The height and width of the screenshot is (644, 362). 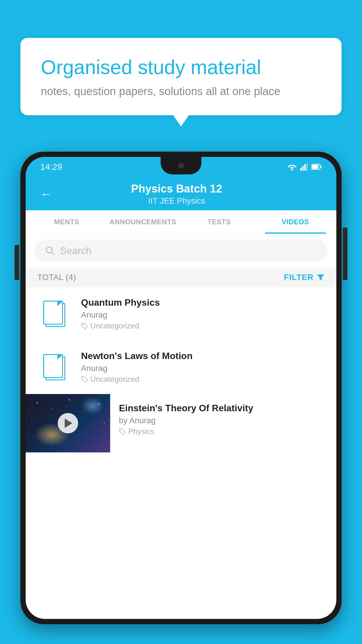 What do you see at coordinates (181, 76) in the screenshot?
I see `speech-bubble-card: Organised study material notes, question…` at bounding box center [181, 76].